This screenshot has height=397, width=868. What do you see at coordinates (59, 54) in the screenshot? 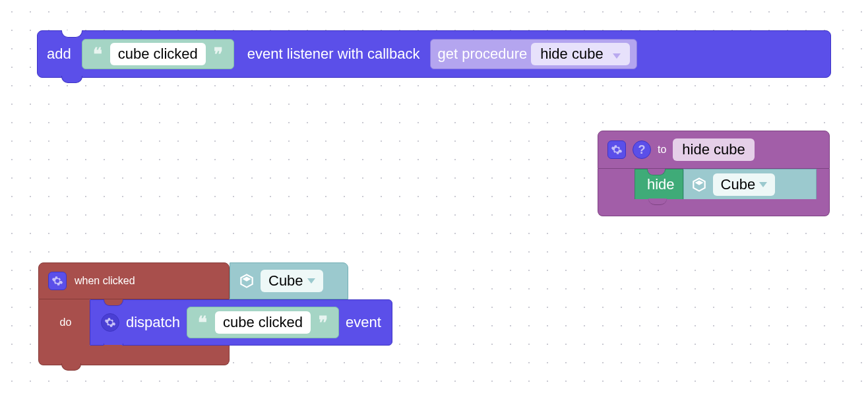
I see `add-label: add` at bounding box center [59, 54].